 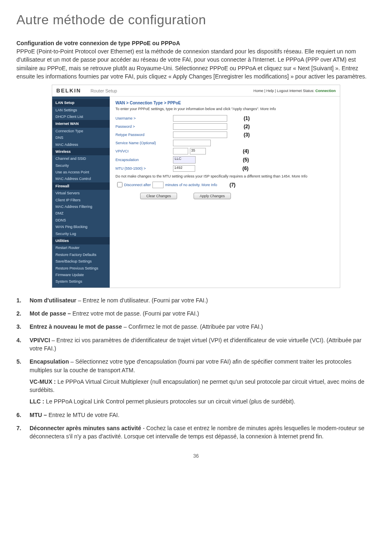 I want to click on item-title: VPI/VCI, so click(x=40, y=340).